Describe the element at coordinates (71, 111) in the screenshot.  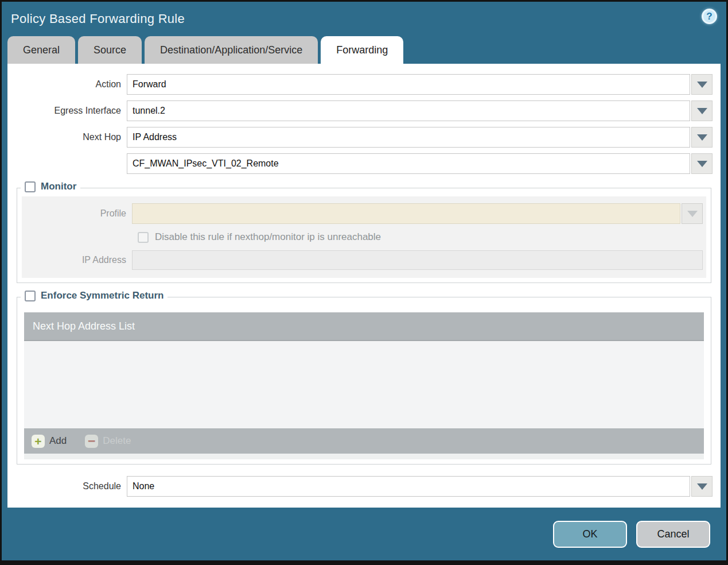
I see `egress-interface-label: Egress Interface` at that location.